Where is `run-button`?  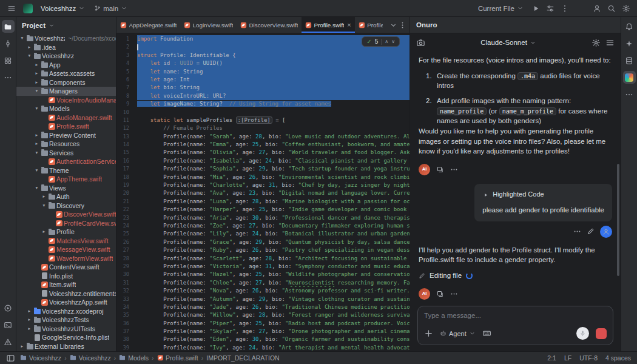
run-button is located at coordinates (535, 8).